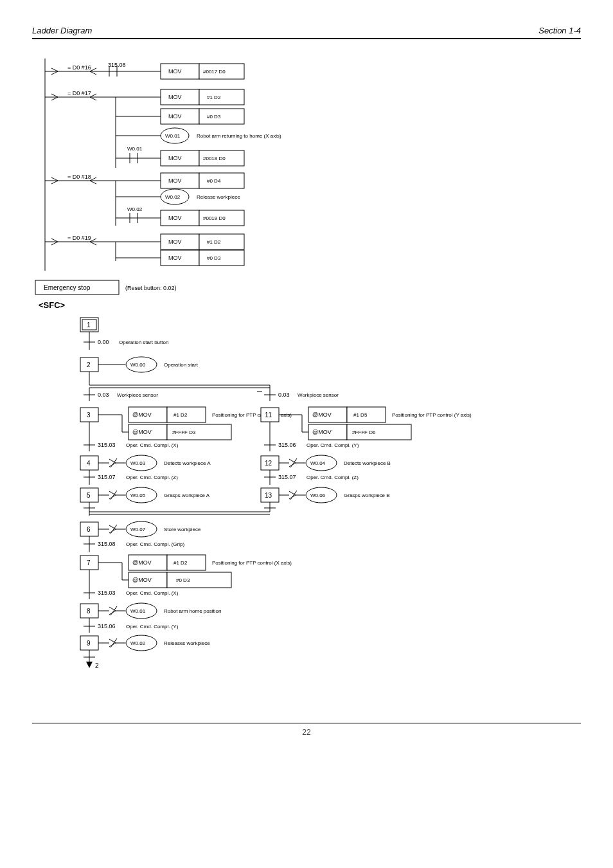  I want to click on svg-text: Operation start, so click(181, 365).